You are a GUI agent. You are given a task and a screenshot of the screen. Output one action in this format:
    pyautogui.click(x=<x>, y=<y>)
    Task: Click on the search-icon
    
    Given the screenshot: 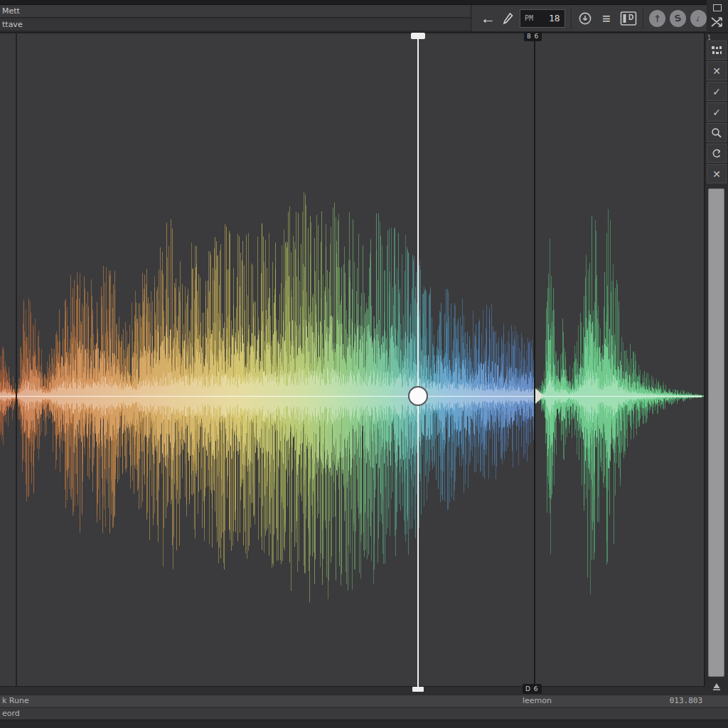 What is the action you would take?
    pyautogui.click(x=717, y=133)
    